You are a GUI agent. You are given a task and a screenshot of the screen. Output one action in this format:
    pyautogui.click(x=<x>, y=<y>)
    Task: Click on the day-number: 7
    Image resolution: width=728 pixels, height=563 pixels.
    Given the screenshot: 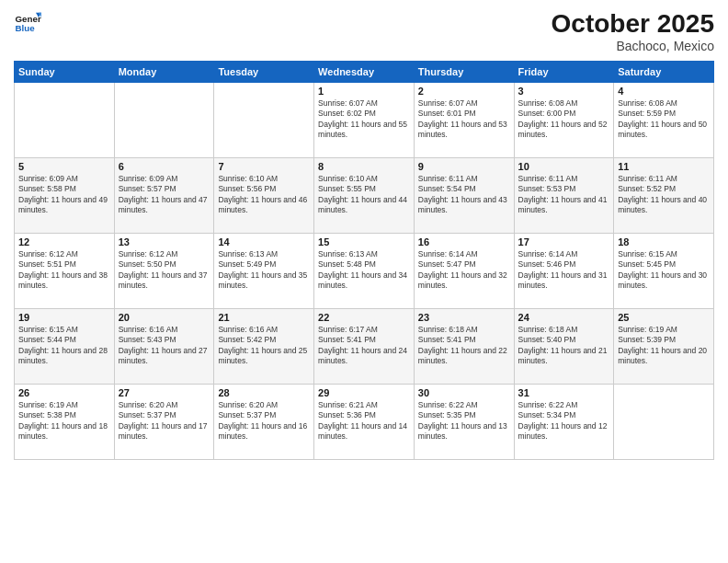 What is the action you would take?
    pyautogui.click(x=264, y=167)
    